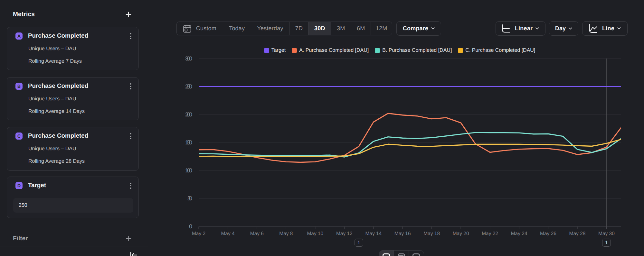  What do you see at coordinates (431, 233) in the screenshot?
I see `svg-text: May 18` at bounding box center [431, 233].